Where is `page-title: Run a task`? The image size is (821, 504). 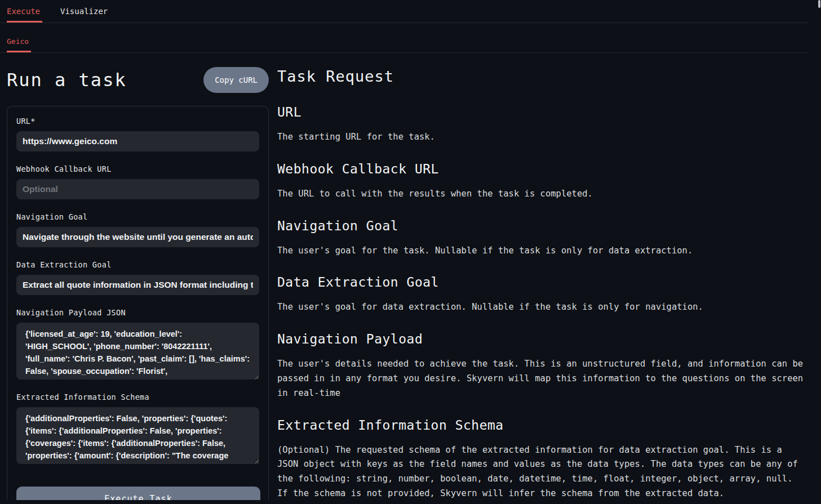
page-title: Run a task is located at coordinates (66, 80).